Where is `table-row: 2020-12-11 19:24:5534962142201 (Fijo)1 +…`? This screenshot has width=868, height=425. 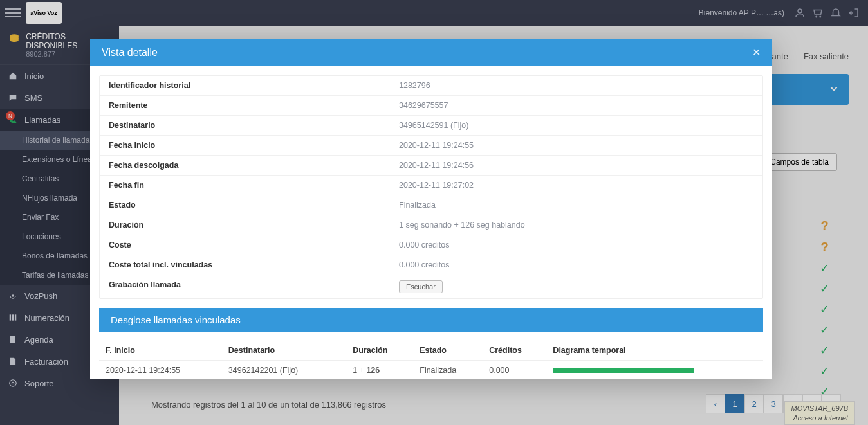 table-row: 2020-12-11 19:24:5534962142201 (Fijo)1 +… is located at coordinates (431, 370).